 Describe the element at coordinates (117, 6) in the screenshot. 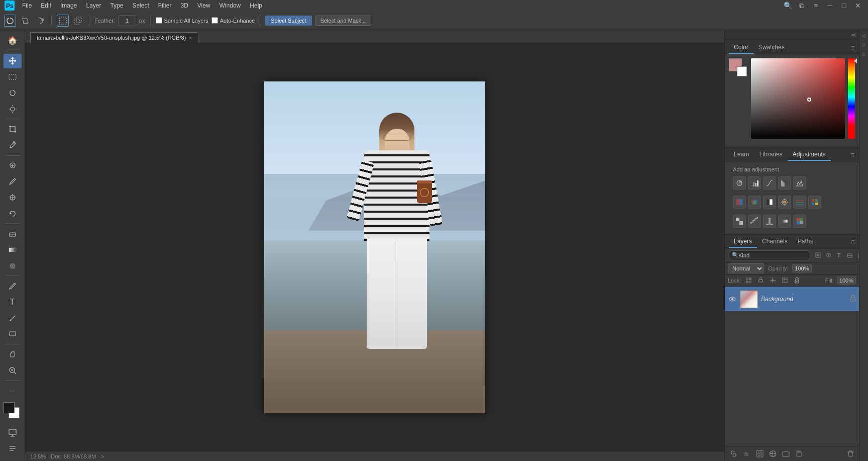

I see `menu-type: Type` at that location.